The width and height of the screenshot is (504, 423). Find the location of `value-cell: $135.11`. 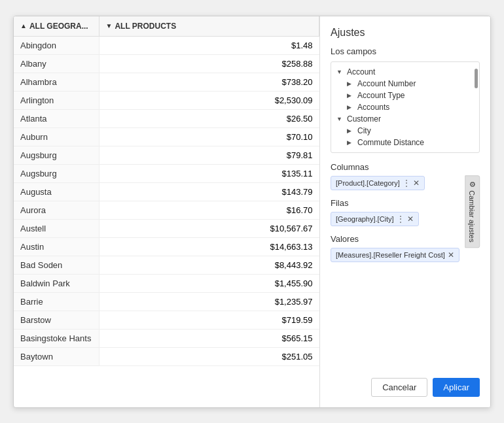

value-cell: $135.11 is located at coordinates (209, 173).